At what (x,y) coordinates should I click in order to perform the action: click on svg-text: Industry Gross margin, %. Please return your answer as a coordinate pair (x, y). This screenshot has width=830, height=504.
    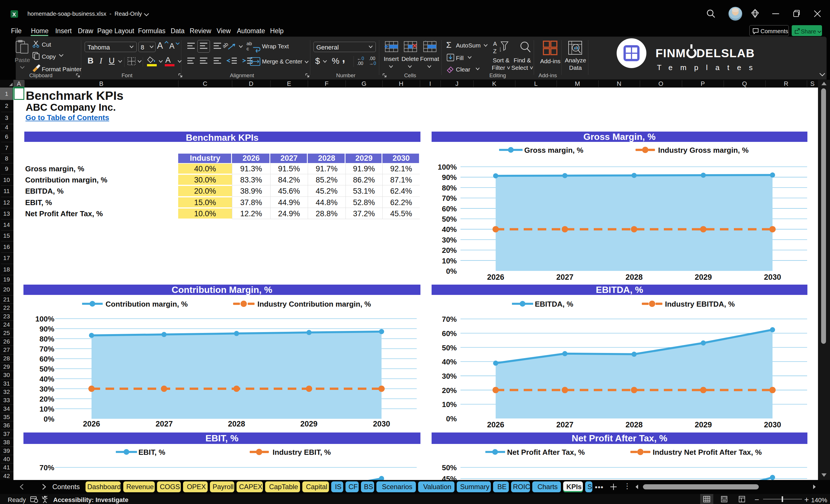
    Looking at the image, I should click on (703, 150).